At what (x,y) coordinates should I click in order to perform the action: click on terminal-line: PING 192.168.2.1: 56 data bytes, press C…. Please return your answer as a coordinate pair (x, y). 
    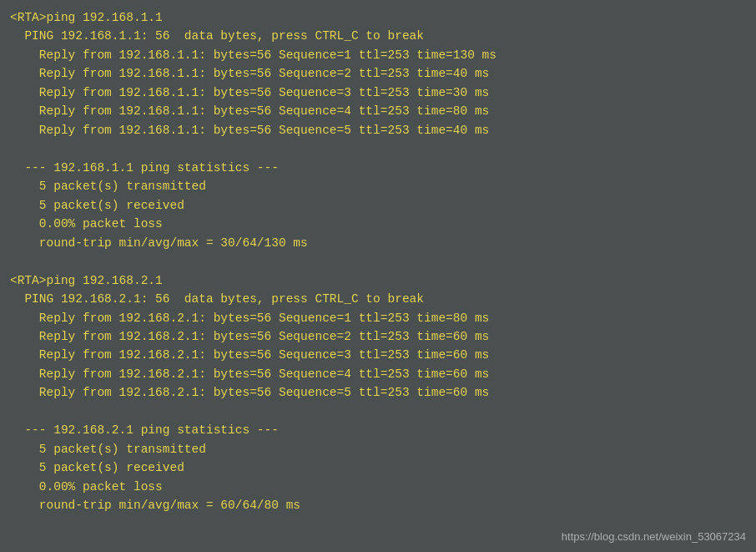
    Looking at the image, I should click on (378, 299).